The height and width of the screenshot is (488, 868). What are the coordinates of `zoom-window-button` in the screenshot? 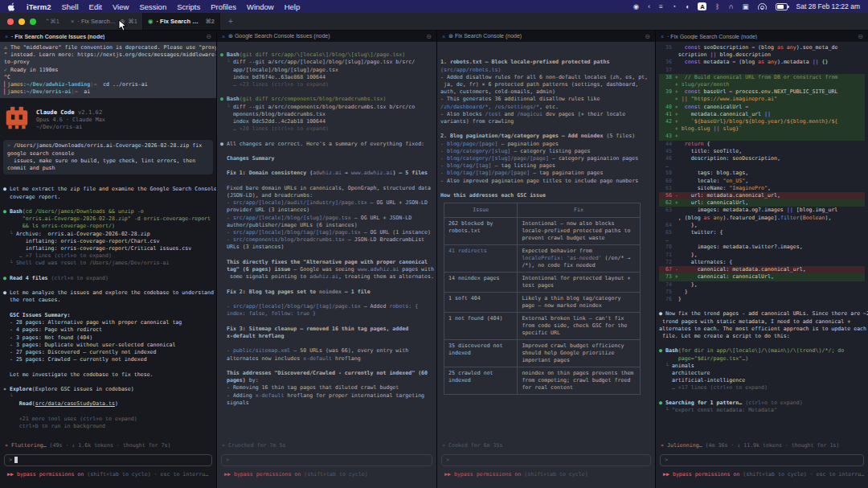 It's located at (33, 22).